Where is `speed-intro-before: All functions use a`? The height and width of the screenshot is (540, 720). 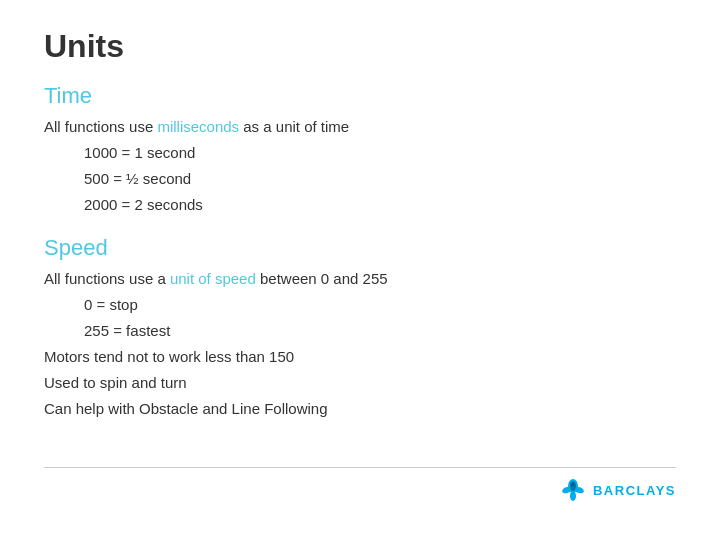
speed-intro-before: All functions use a is located at coordinates (107, 278).